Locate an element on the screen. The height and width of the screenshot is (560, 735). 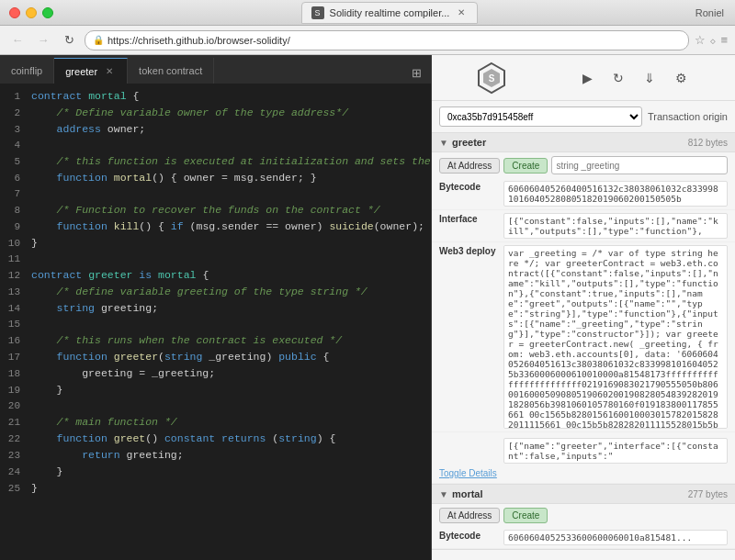
code-line-16: 16 /* this runs when the contract is exe… is located at coordinates (215, 341).